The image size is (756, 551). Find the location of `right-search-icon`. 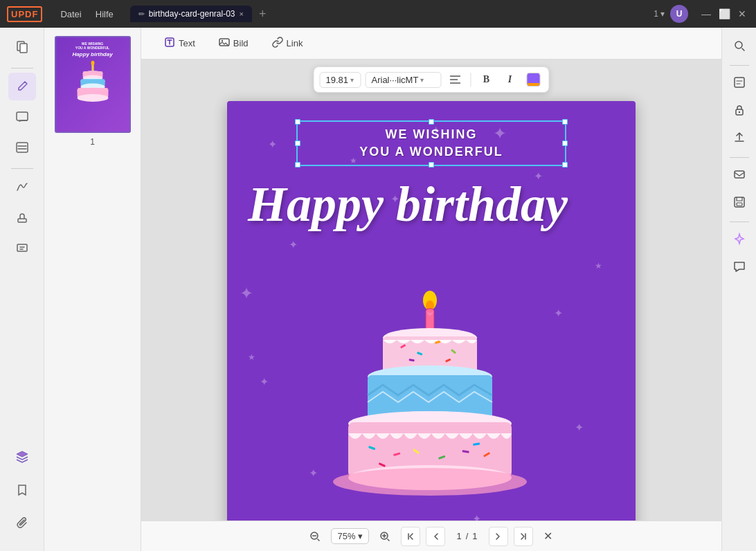

right-search-icon is located at coordinates (739, 46).